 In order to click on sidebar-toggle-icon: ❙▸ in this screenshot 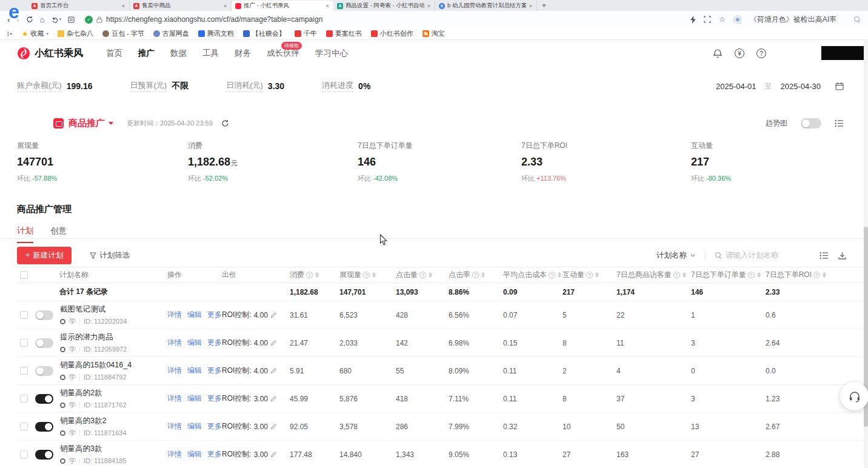, I will do `click(10, 34)`.